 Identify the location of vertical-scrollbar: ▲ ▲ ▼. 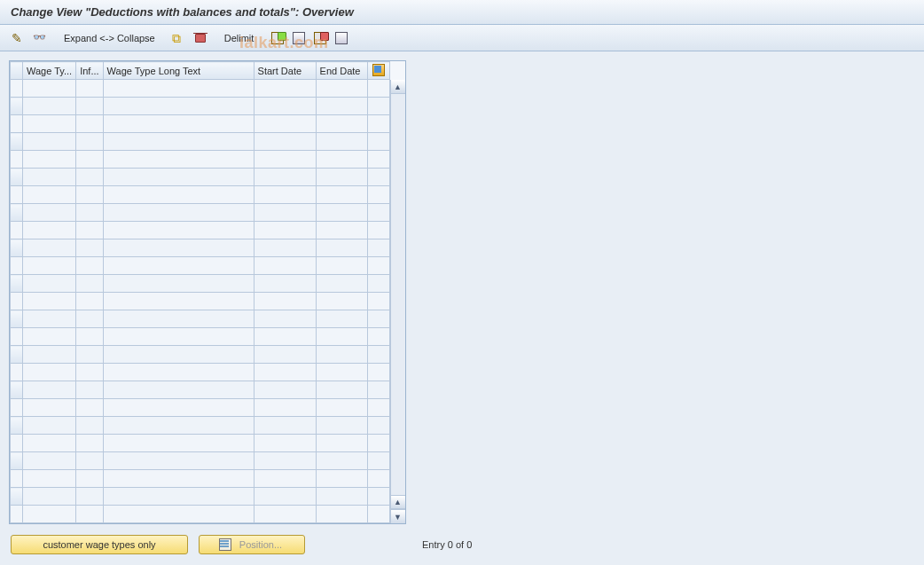
(397, 302).